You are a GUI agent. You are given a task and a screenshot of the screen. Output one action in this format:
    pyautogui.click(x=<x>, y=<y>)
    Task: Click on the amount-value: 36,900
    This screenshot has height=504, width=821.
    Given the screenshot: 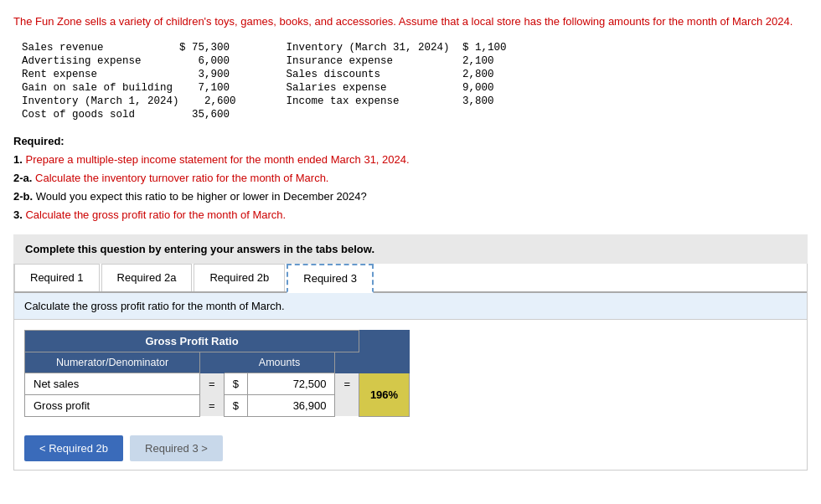 What is the action you would take?
    pyautogui.click(x=292, y=405)
    